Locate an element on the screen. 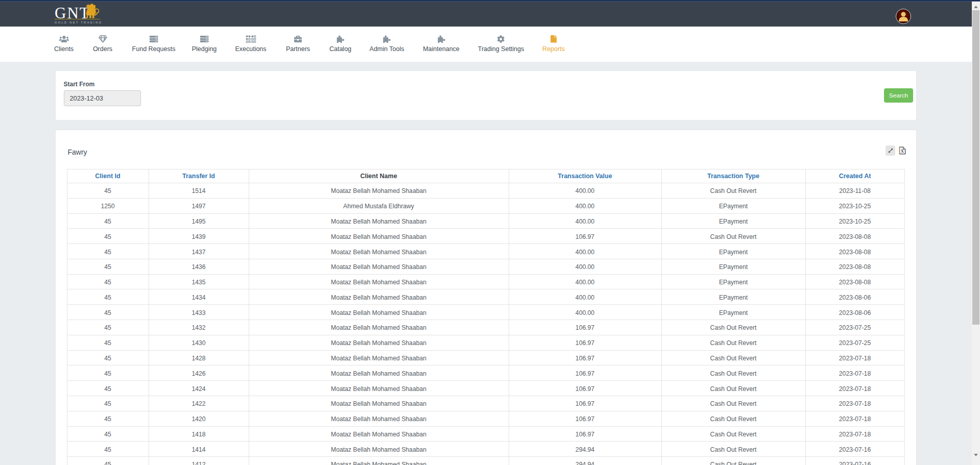 The height and width of the screenshot is (465, 980). svg-text: X is located at coordinates (903, 151).